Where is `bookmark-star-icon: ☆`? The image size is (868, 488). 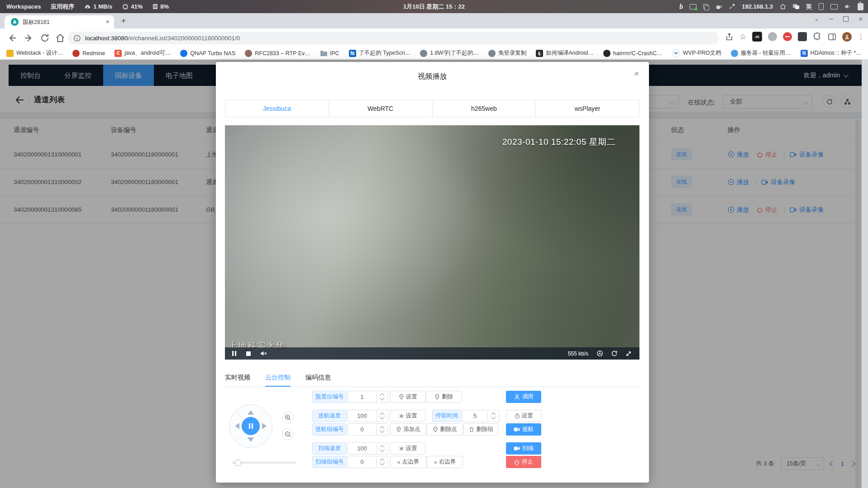 bookmark-star-icon: ☆ is located at coordinates (743, 37).